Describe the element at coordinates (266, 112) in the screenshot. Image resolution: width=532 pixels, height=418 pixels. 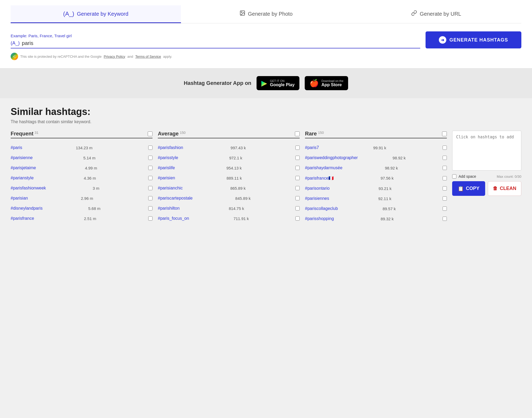
I see `section-title: Similar hashtags:` at that location.